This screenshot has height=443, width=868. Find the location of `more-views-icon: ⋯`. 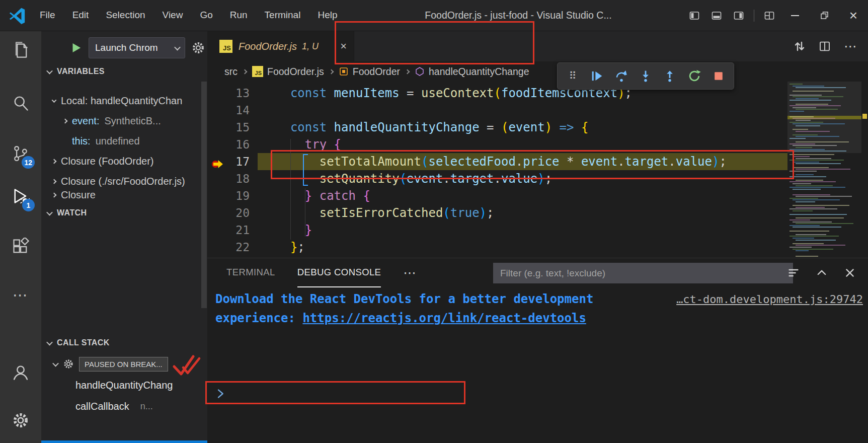

more-views-icon: ⋯ is located at coordinates (21, 294).